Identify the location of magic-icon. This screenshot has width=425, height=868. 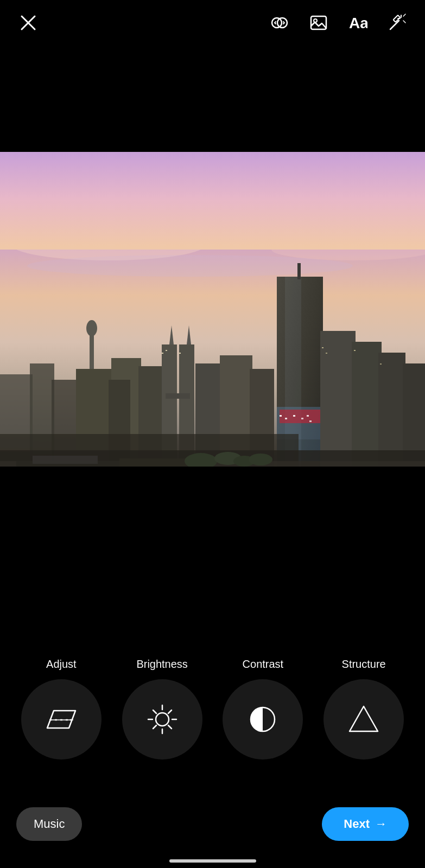
(397, 23).